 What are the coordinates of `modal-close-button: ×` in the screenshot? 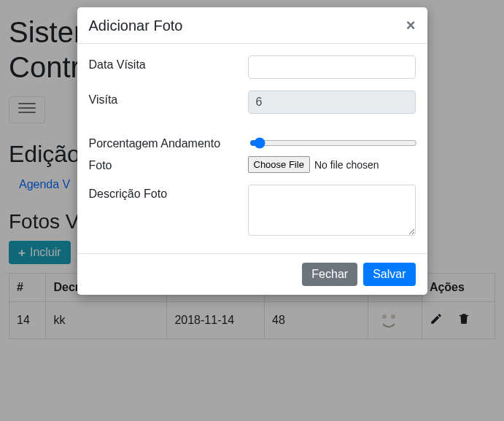 It's located at (411, 26).